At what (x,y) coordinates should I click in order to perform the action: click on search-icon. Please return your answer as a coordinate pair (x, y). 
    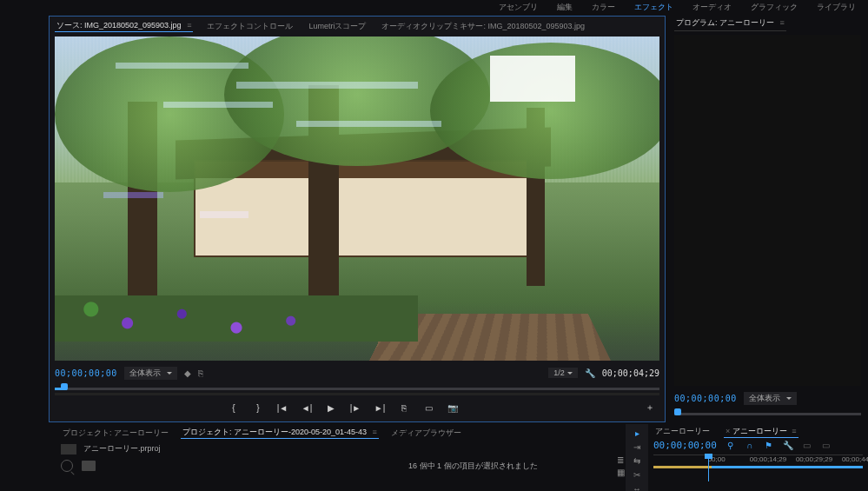
    Looking at the image, I should click on (67, 466).